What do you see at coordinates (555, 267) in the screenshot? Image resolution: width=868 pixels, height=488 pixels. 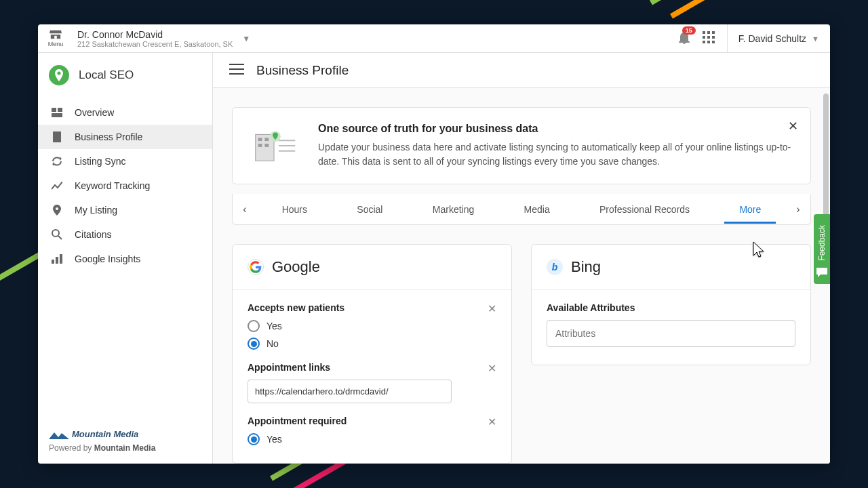 I see `bing-icon: b` at bounding box center [555, 267].